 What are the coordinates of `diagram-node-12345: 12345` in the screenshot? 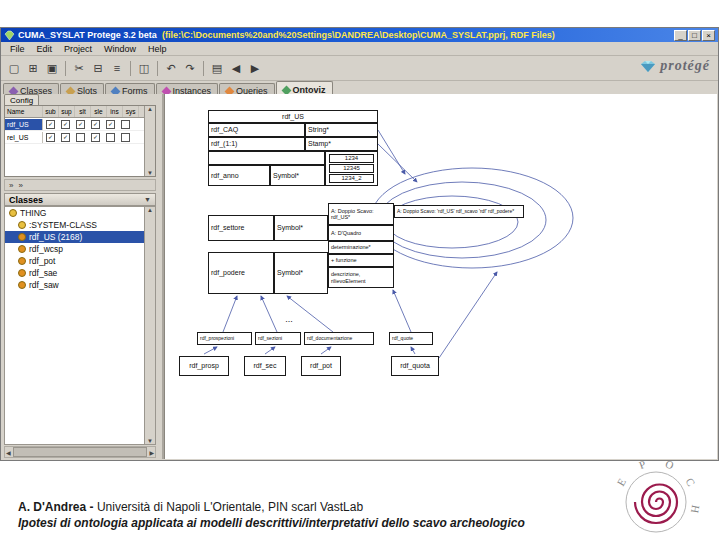 It's located at (352, 168).